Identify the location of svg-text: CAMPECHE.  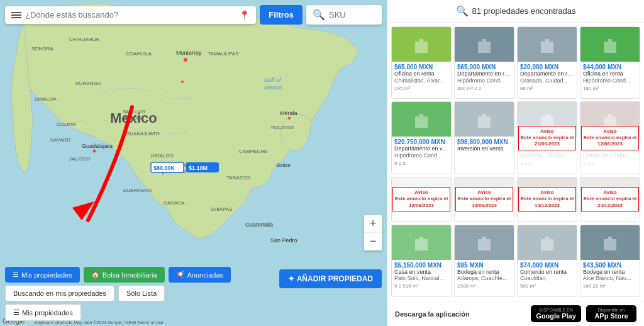
(253, 151).